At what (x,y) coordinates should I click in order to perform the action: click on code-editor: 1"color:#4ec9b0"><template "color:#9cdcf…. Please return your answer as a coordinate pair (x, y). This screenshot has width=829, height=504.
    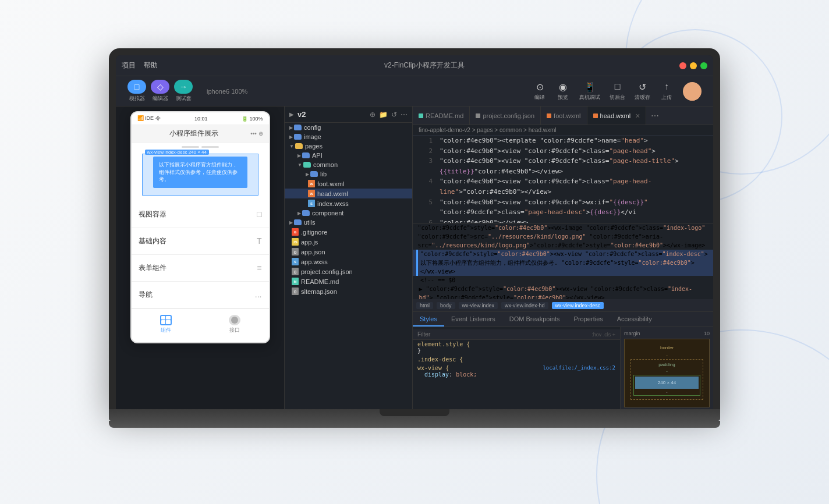
    Looking at the image, I should click on (563, 179).